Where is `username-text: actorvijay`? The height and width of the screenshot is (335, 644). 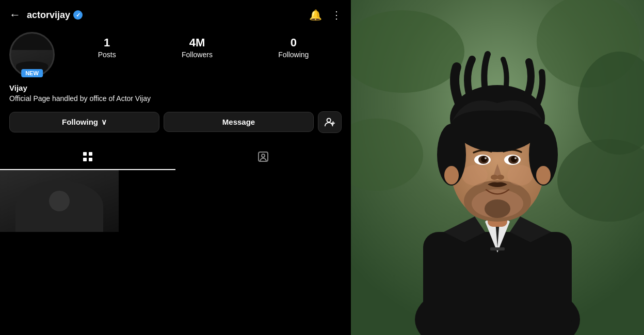 username-text: actorvijay is located at coordinates (49, 15).